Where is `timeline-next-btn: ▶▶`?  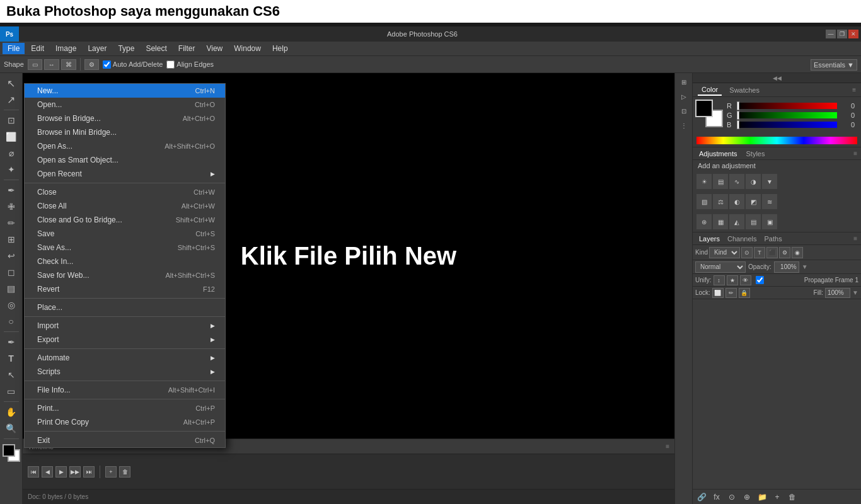
timeline-next-btn: ▶▶ is located at coordinates (75, 472).